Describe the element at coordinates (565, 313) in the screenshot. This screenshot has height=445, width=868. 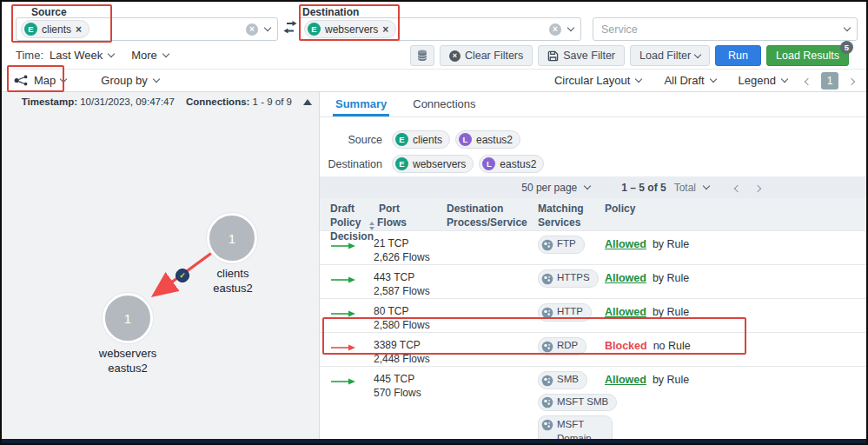
I see `service-pill: HTTP` at that location.